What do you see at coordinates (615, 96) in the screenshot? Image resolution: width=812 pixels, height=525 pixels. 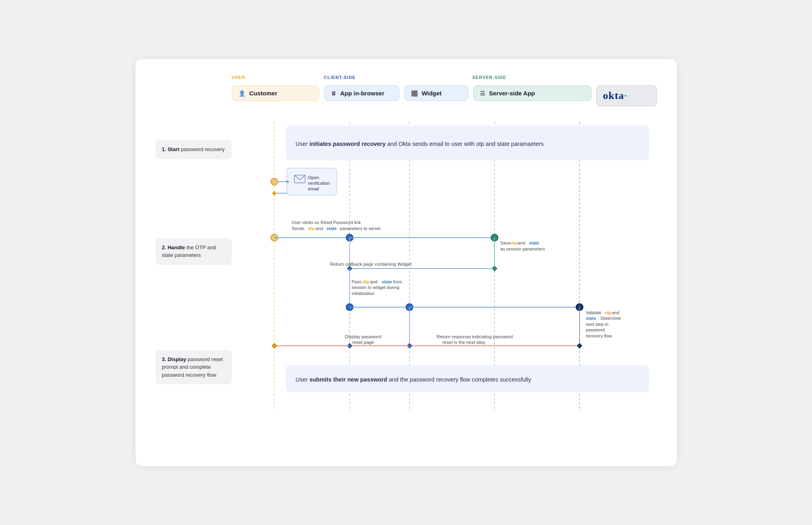 I see `okta-logo: okta·` at bounding box center [615, 96].